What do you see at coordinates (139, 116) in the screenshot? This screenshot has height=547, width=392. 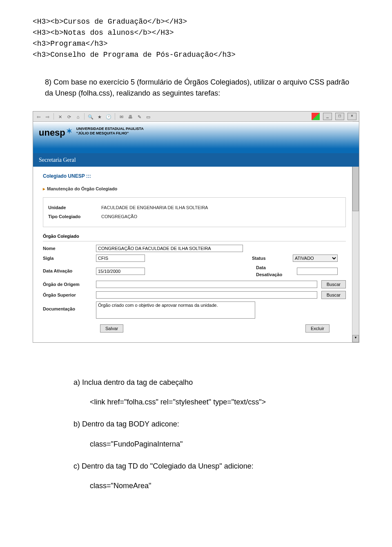 I see `edit-icon: ✎` at bounding box center [139, 116].